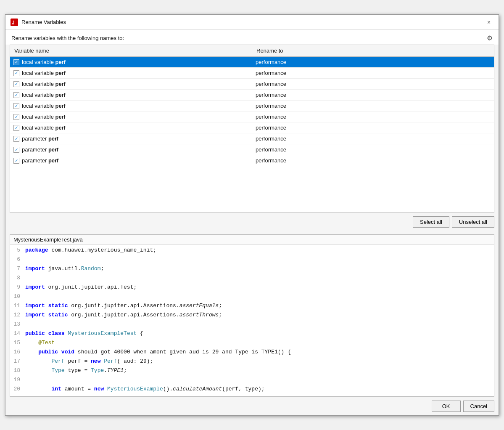  I want to click on line-number: 11, so click(18, 305).